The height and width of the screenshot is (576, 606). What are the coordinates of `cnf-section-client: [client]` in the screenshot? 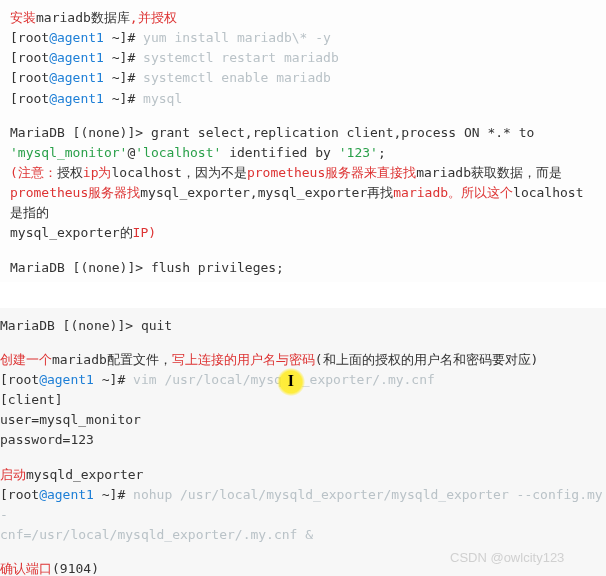 It's located at (303, 400).